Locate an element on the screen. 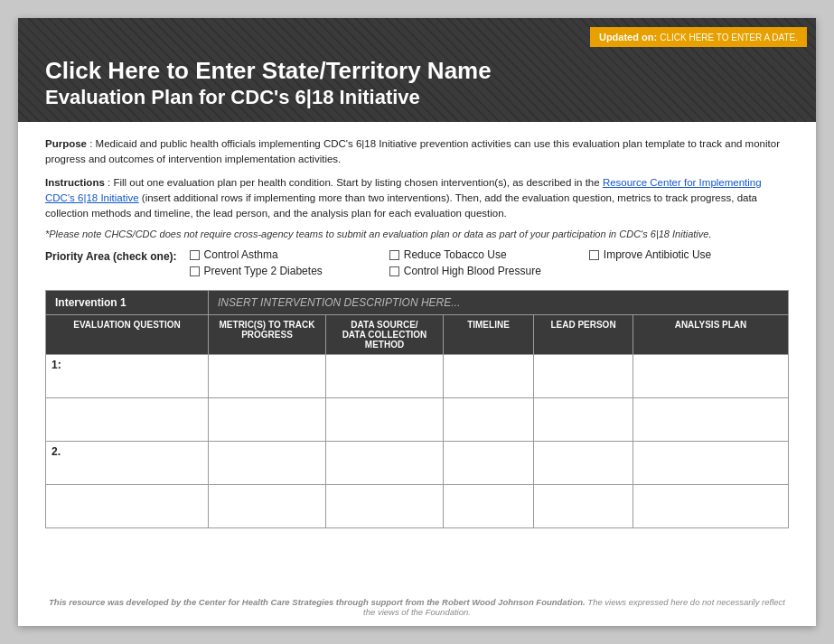  row1-eval: 1: is located at coordinates (127, 377).